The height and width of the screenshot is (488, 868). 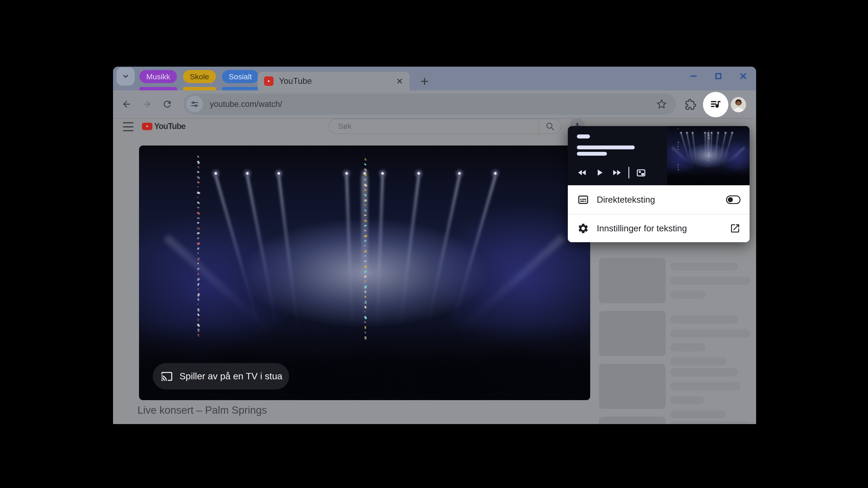 I want to click on live-caption-toggle, so click(x=733, y=200).